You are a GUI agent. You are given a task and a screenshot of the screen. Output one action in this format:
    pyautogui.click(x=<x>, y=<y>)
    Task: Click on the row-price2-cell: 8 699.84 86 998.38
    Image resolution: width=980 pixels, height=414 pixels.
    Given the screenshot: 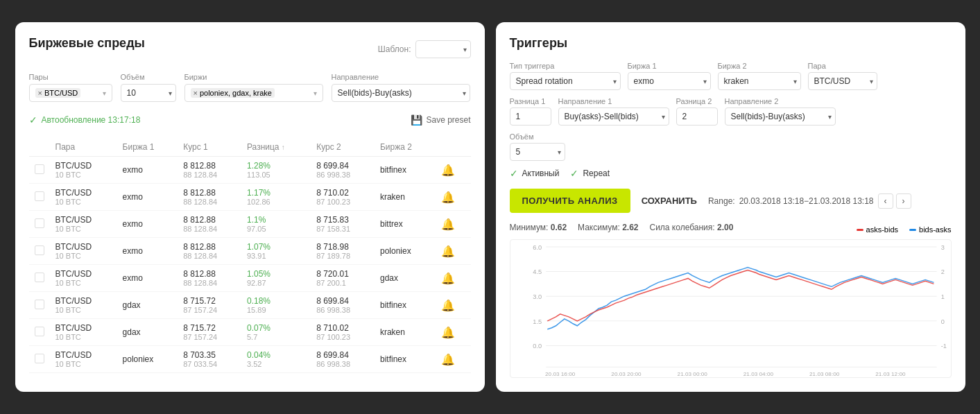 What is the action you would take?
    pyautogui.click(x=343, y=359)
    